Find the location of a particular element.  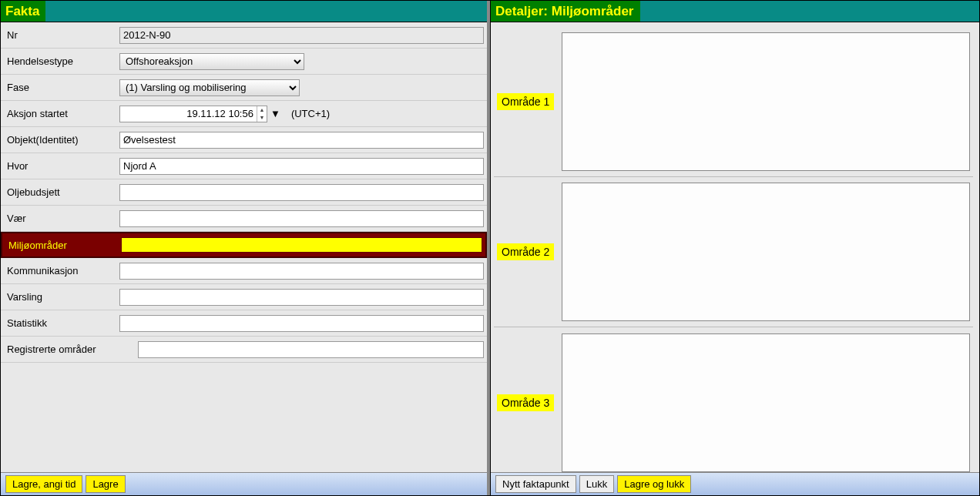

lagre-button: Lagre is located at coordinates (105, 484).